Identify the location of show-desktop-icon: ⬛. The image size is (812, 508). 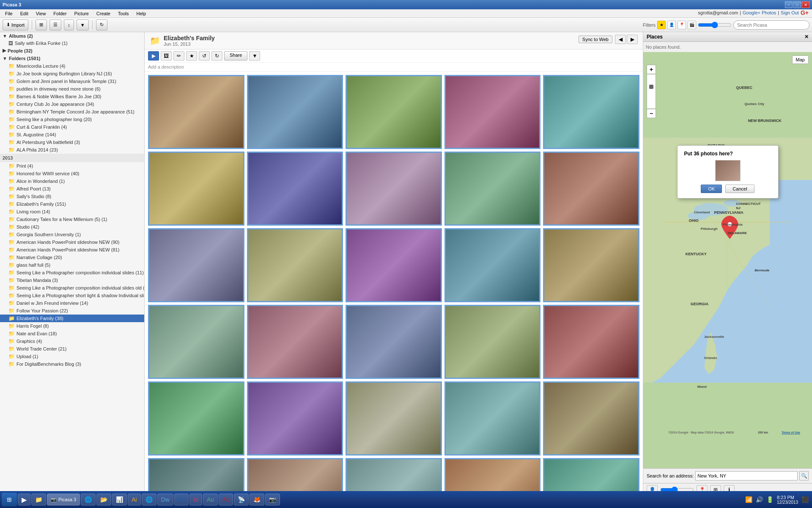
(805, 500).